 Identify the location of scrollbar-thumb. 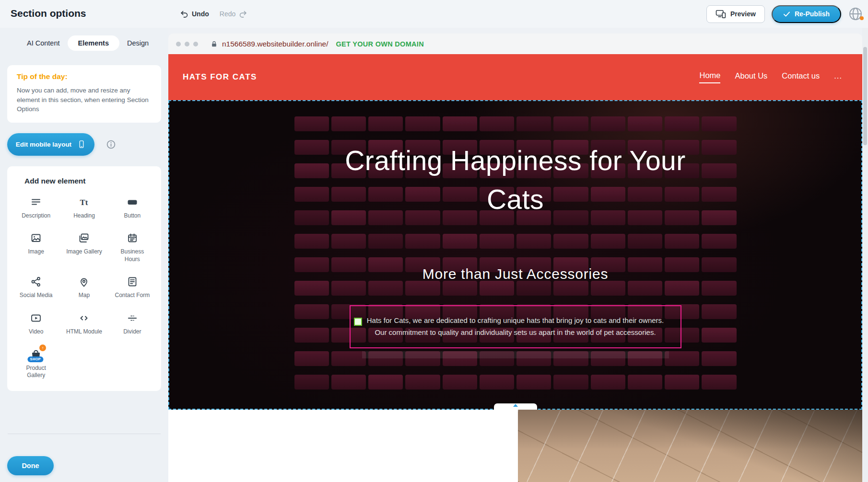
(865, 96).